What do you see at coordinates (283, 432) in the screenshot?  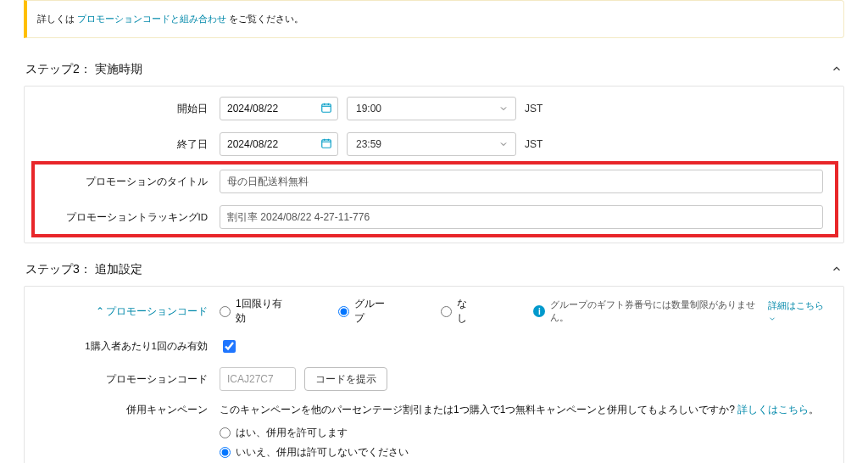 I see `radio-campaign-yes: はい、併用を許可します` at bounding box center [283, 432].